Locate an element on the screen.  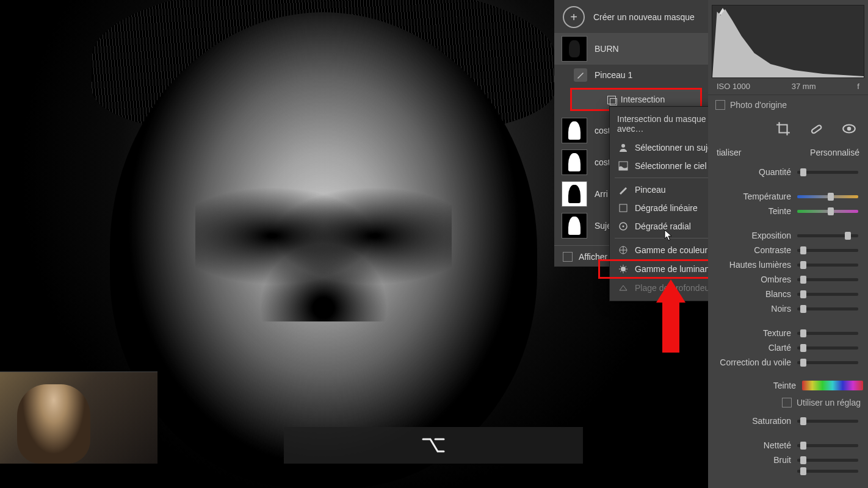
slider-label: Ombres is located at coordinates (750, 279).